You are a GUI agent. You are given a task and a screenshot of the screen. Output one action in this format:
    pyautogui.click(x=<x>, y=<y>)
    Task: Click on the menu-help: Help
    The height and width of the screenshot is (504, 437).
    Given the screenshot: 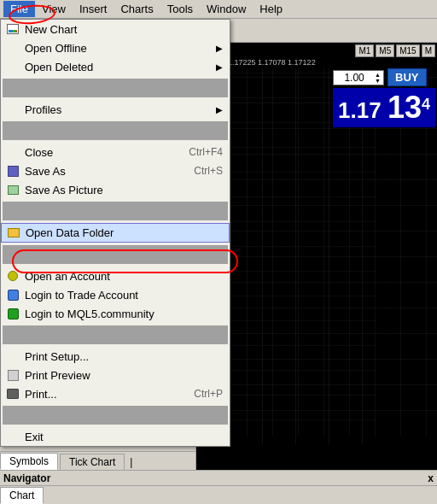 What is the action you would take?
    pyautogui.click(x=271, y=9)
    